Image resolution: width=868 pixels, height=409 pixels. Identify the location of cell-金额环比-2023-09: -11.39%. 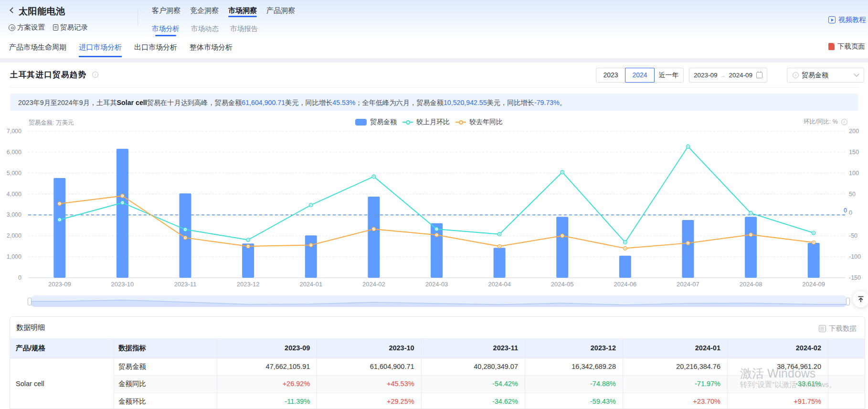
(264, 401).